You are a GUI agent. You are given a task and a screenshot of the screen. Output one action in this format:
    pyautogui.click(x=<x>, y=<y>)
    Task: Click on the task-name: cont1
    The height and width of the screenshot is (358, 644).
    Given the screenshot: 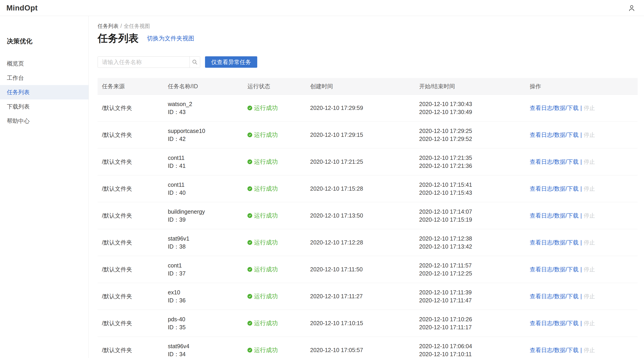 What is the action you would take?
    pyautogui.click(x=208, y=266)
    